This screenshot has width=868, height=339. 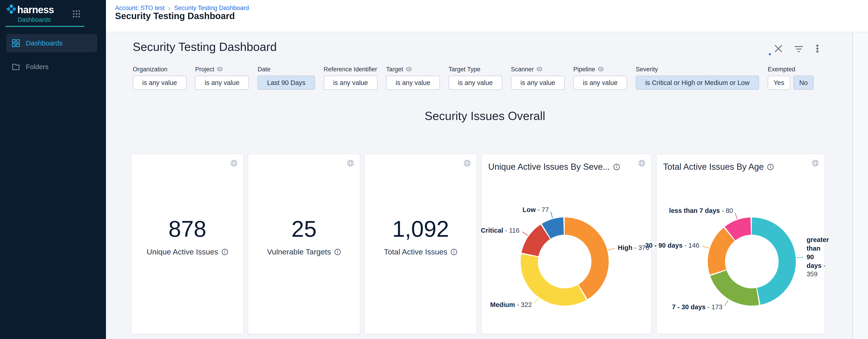 What do you see at coordinates (304, 244) in the screenshot?
I see `stat-card-vulnerable-targets: 25 Vulnerable Targets` at bounding box center [304, 244].